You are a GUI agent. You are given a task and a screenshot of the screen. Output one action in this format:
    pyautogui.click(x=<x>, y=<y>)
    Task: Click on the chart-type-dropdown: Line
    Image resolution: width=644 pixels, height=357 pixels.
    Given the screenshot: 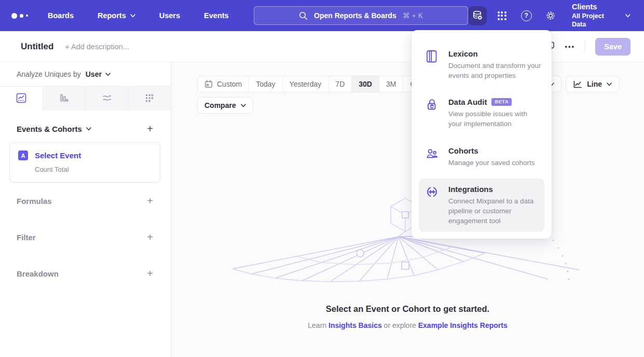 What is the action you would take?
    pyautogui.click(x=593, y=84)
    